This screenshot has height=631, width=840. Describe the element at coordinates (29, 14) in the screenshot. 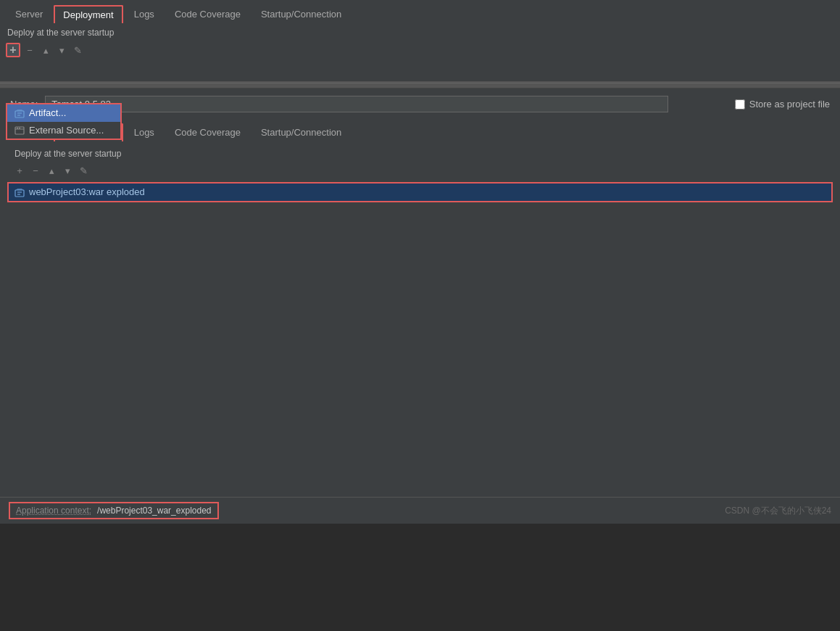

I see `tab-server-top: Server` at that location.